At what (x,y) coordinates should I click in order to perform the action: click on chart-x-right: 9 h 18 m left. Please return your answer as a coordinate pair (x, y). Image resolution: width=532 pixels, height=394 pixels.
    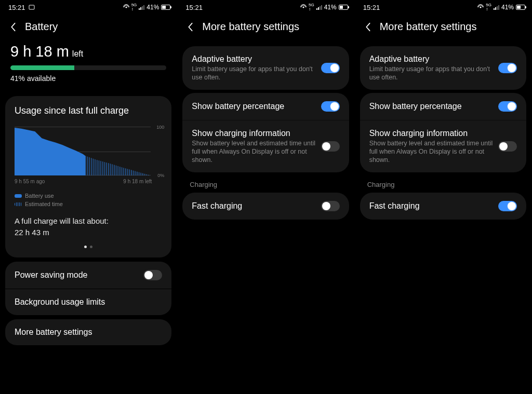
    Looking at the image, I should click on (137, 182).